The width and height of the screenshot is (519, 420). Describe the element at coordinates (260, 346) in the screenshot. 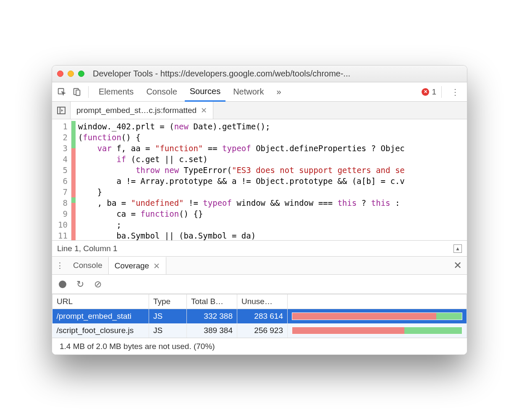

I see `coverage-summary: 1.4 MB of 2.0 MB bytes are not used. (70…` at that location.